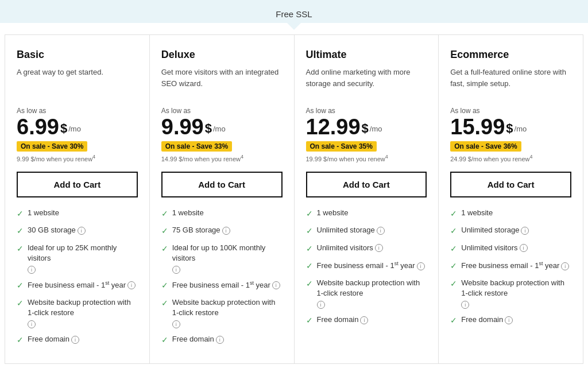 The image size is (588, 380). I want to click on renew-text-deluxe: 14.99 $/mo when you renew4, so click(222, 158).